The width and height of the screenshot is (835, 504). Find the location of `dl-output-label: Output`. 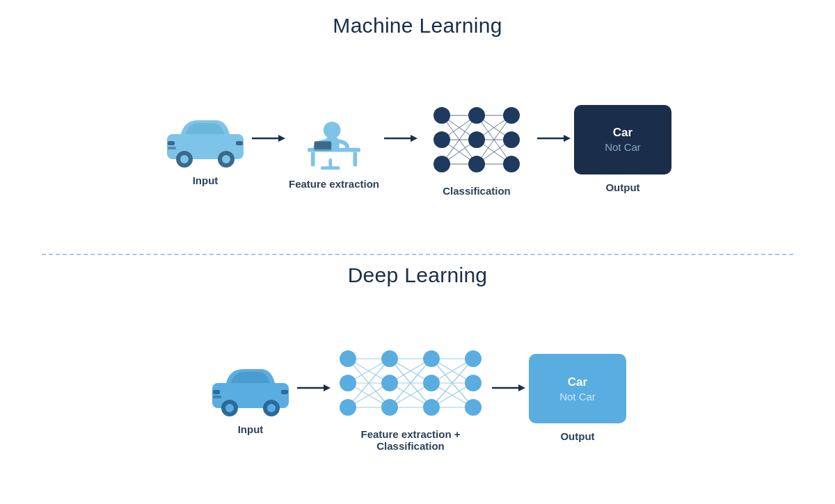

dl-output-label: Output is located at coordinates (578, 437).